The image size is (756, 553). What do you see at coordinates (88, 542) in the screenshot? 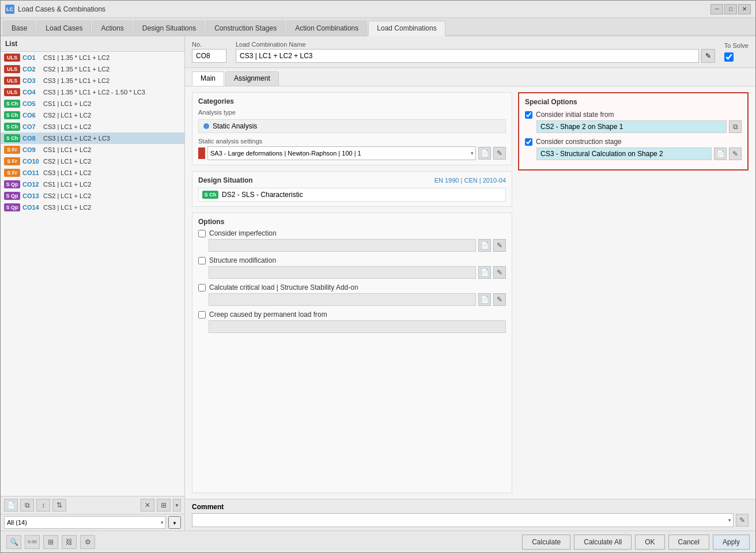
I see `settings-bottom-button: ⚙` at bounding box center [88, 542].